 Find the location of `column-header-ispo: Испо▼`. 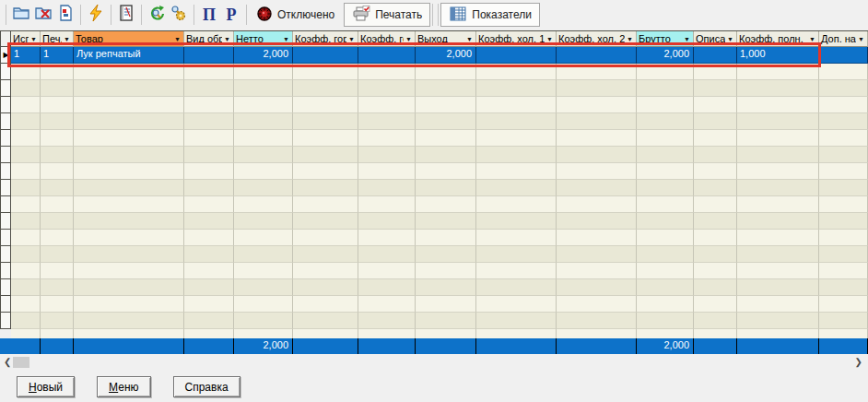

column-header-ispo: Испо▼ is located at coordinates (26, 39).